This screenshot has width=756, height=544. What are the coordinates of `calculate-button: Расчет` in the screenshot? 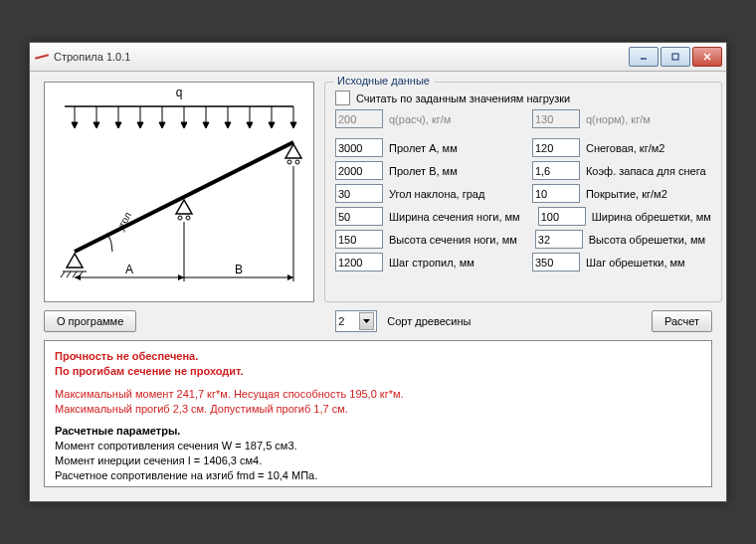 It's located at (682, 321).